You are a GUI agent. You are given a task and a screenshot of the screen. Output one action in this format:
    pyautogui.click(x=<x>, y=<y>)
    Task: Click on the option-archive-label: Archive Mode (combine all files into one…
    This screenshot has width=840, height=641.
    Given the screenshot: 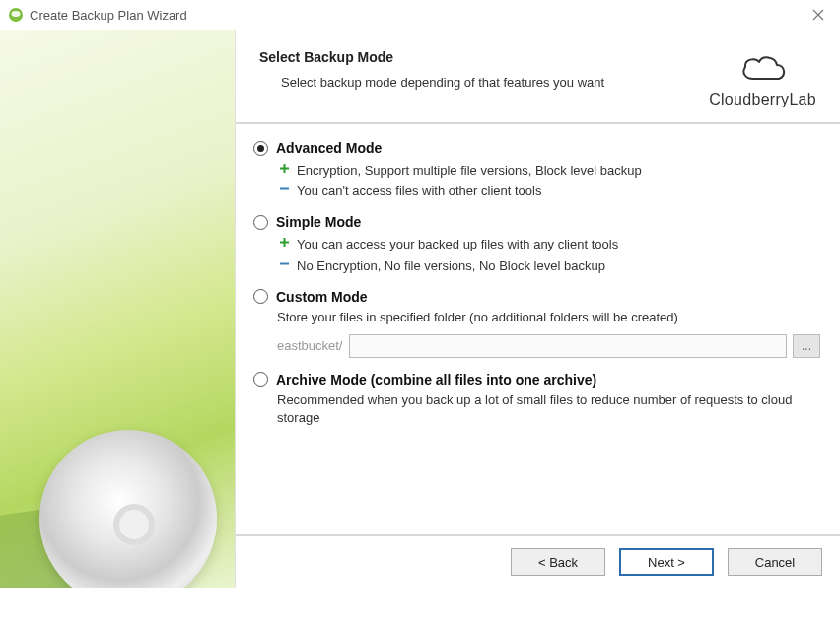 What is the action you would take?
    pyautogui.click(x=436, y=380)
    